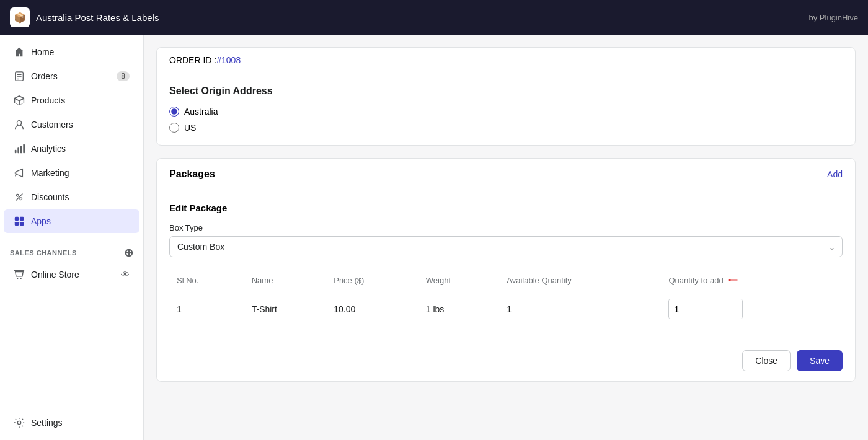 This screenshot has width=868, height=440. I want to click on packages-header: Packages Add, so click(506, 175).